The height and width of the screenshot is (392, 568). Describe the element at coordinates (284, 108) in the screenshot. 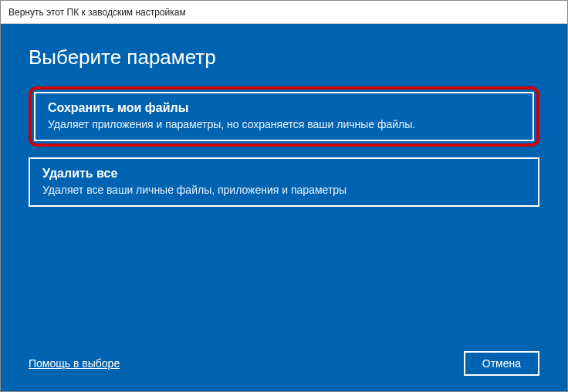

I see `option-title: Сохранить мои файлы` at that location.